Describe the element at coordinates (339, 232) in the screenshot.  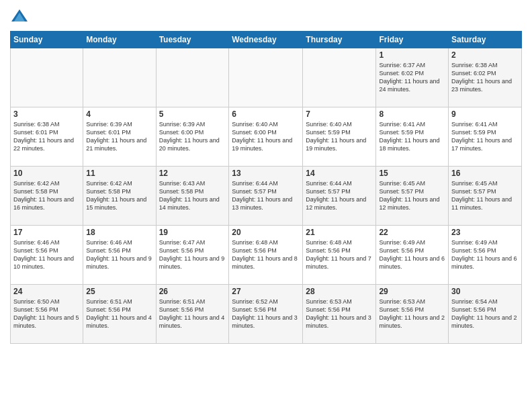
I see `day-number: 21` at that location.